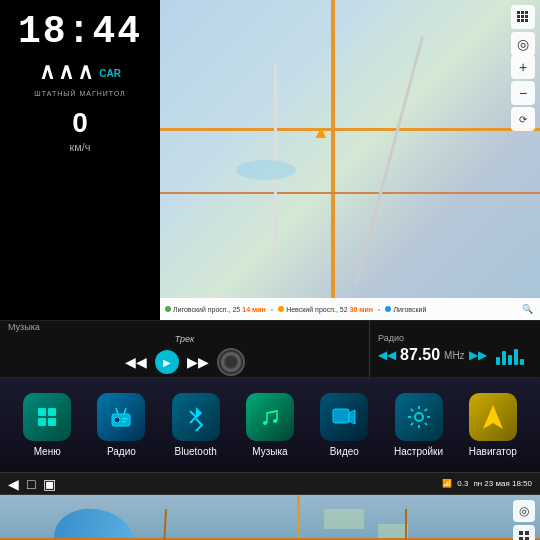 The width and height of the screenshot is (540, 540). Describe the element at coordinates (48, 452) in the screenshot. I see `menu-item-label-menu: Меню` at that location.